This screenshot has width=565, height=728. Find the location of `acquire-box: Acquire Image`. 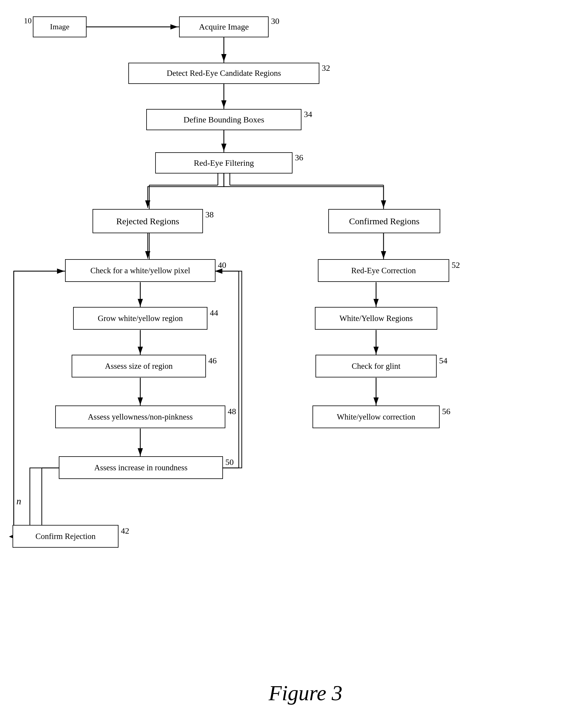

acquire-box: Acquire Image is located at coordinates (224, 27).